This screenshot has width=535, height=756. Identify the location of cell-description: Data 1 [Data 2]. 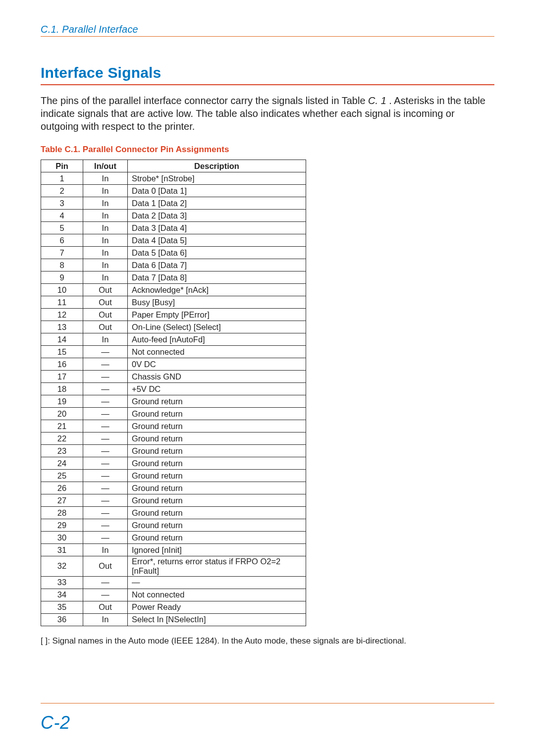
(217, 203).